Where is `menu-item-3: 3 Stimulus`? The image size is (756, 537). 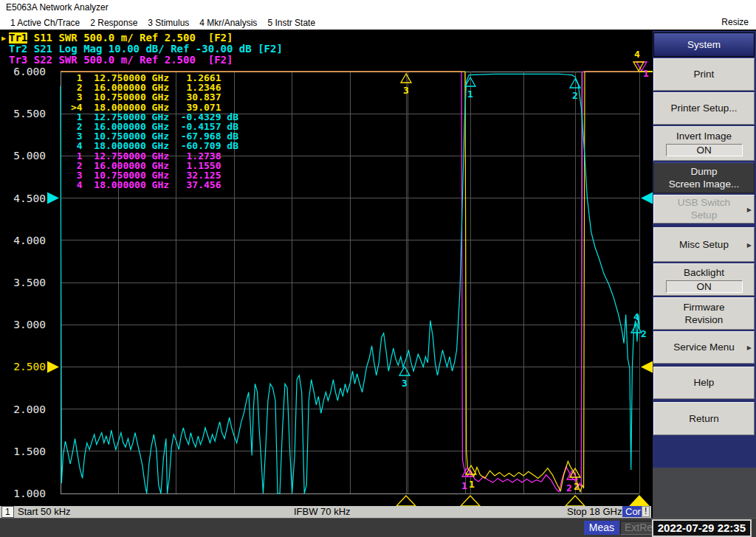
menu-item-3: 3 Stimulus is located at coordinates (168, 23).